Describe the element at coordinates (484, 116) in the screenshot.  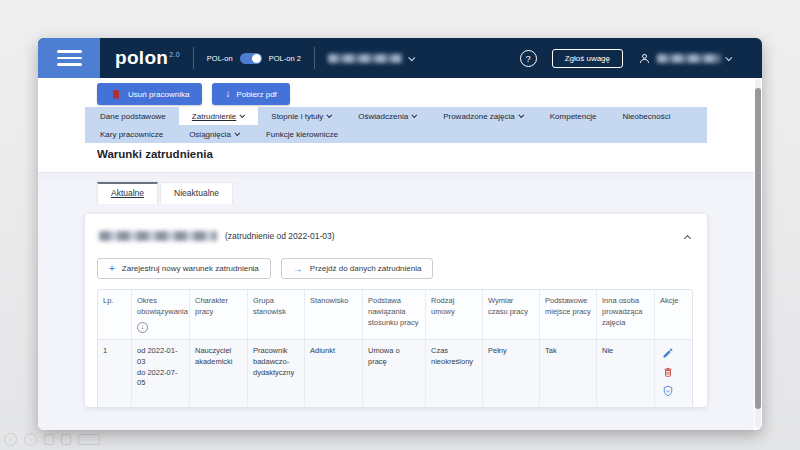
I see `nav-prowadzone-zajecia: Prowadzone zajęcia` at that location.